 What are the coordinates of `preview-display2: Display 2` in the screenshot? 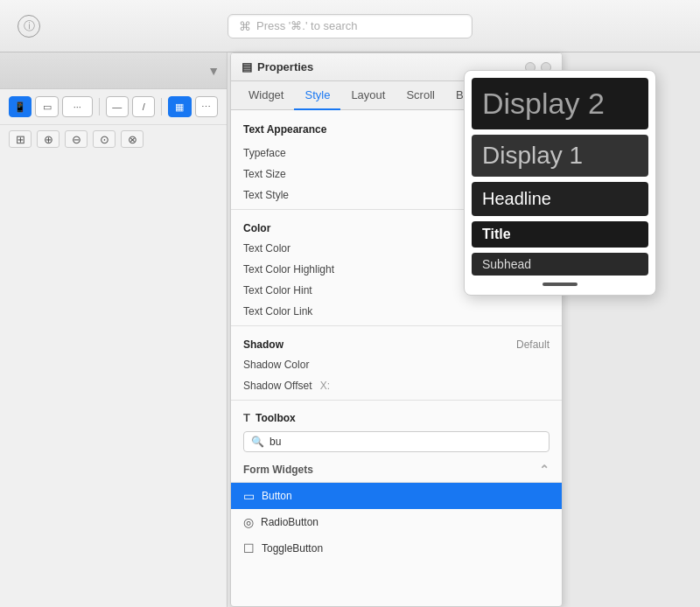 It's located at (560, 103).